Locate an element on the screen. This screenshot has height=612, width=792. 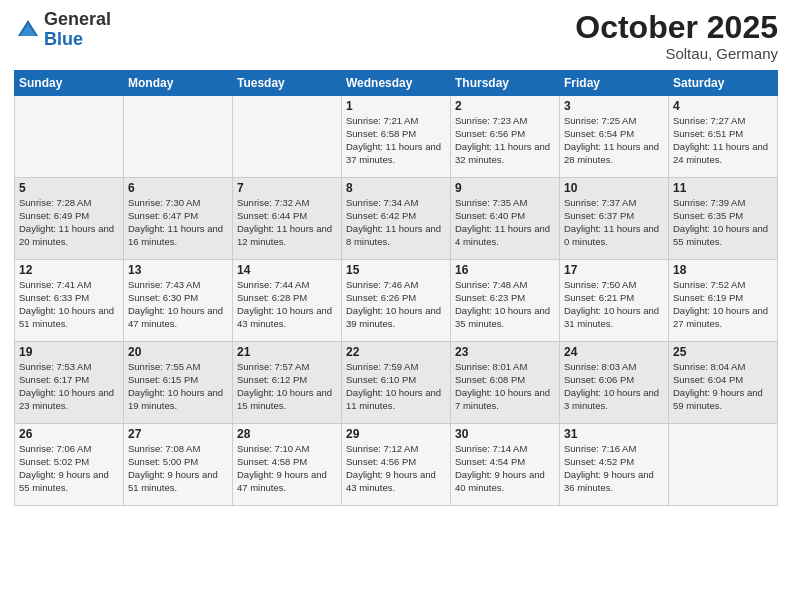
day-number: 4 is located at coordinates (723, 106).